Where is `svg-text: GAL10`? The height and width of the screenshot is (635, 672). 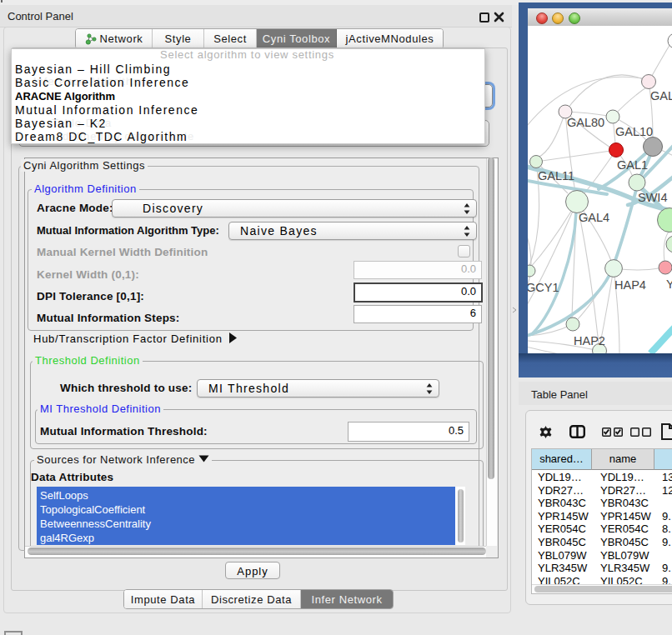
svg-text: GAL10 is located at coordinates (634, 132).